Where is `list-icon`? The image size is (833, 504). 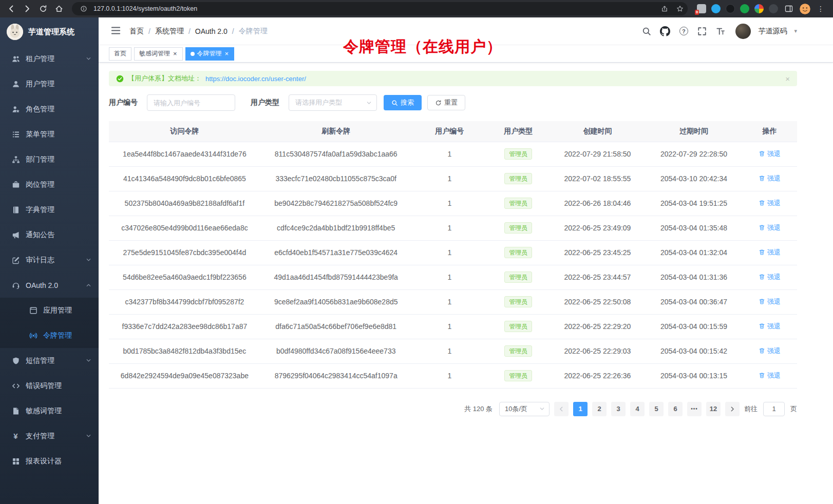 list-icon is located at coordinates (15, 134).